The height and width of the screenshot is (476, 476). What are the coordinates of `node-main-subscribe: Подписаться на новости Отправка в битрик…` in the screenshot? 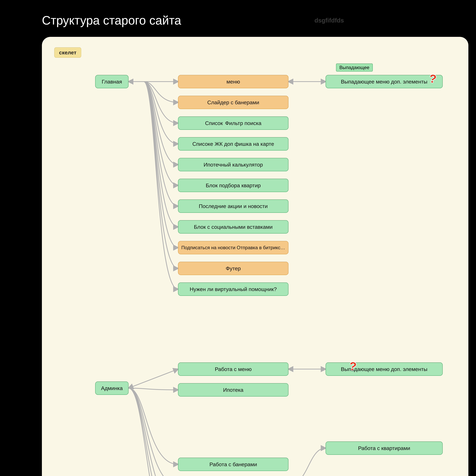 It's located at (233, 248).